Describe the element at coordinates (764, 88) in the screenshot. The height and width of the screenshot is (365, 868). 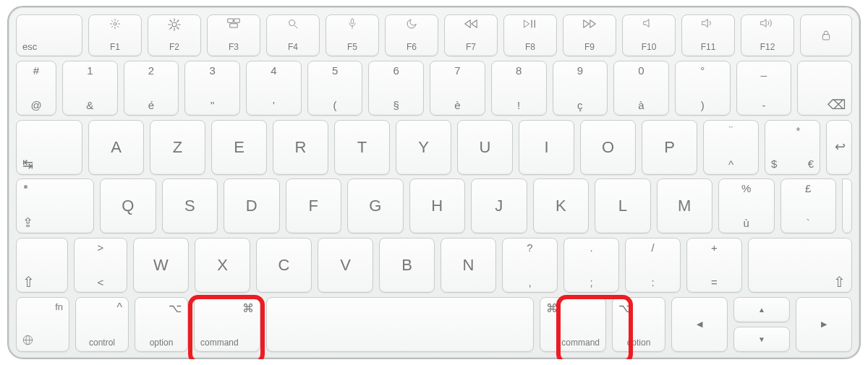
I see `key-k-minus: _-` at that location.